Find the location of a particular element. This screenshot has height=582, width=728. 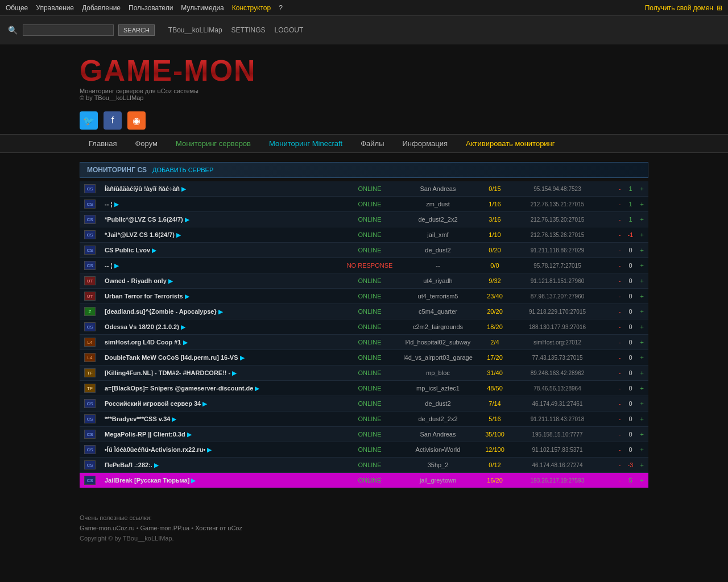

server-rating: - 0 + is located at coordinates (626, 434).